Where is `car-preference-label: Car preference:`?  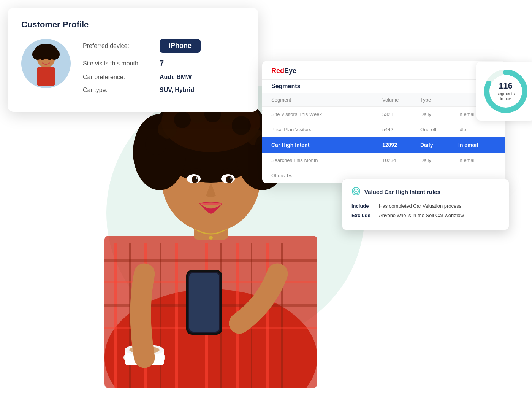
car-preference-label: Car preference: is located at coordinates (119, 77).